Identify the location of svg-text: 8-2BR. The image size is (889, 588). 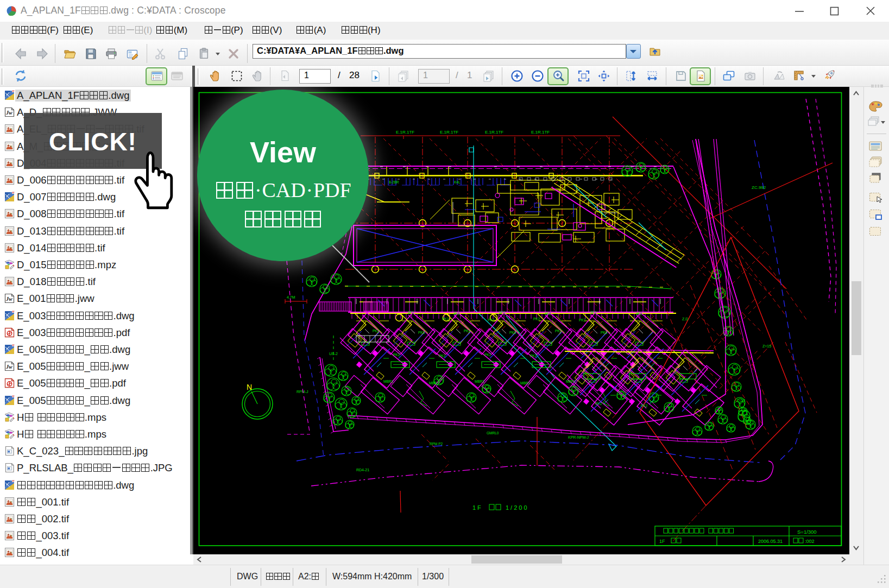
(394, 182).